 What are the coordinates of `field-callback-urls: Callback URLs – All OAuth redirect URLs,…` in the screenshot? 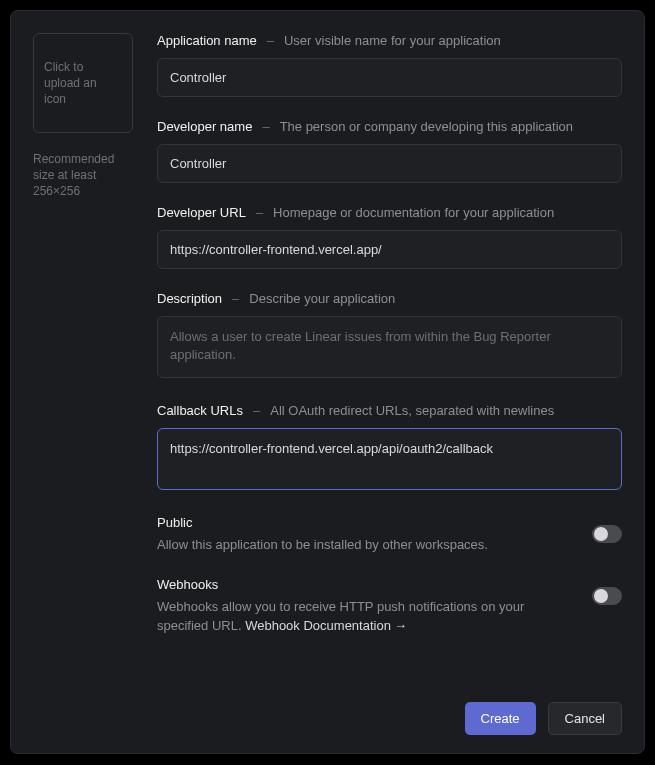 It's located at (390, 448).